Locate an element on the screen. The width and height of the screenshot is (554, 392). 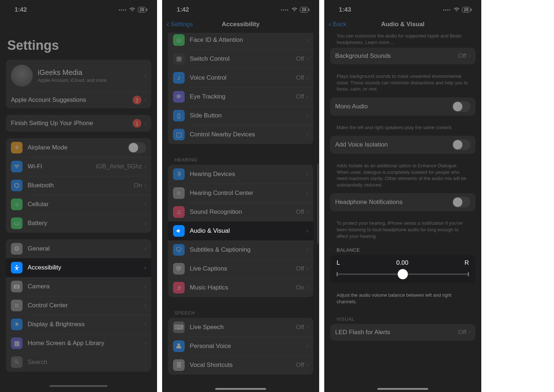
row-control-center: ⌗ Control Center › is located at coordinates (79, 305).